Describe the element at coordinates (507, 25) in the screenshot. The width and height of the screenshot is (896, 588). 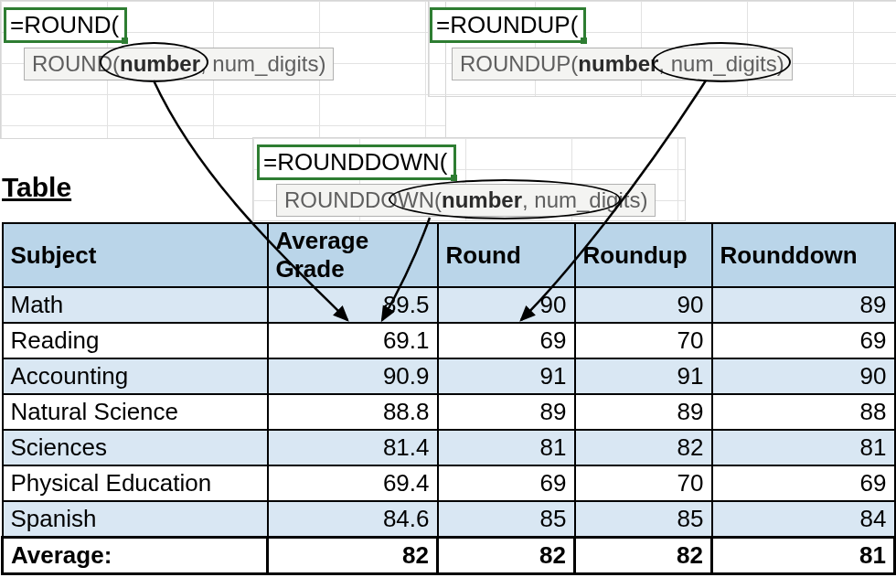
I see `formula-text: =ROUNDUP(` at that location.